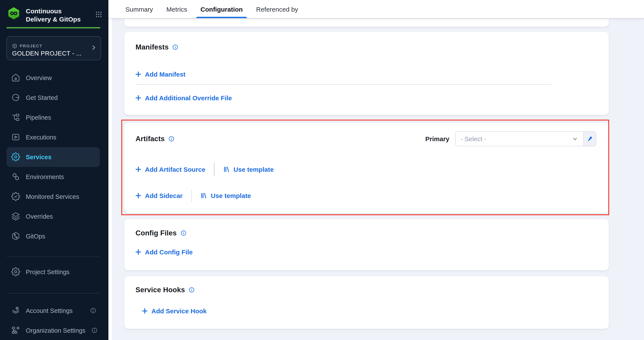  What do you see at coordinates (16, 310) in the screenshot?
I see `account-settings-icon` at bounding box center [16, 310].